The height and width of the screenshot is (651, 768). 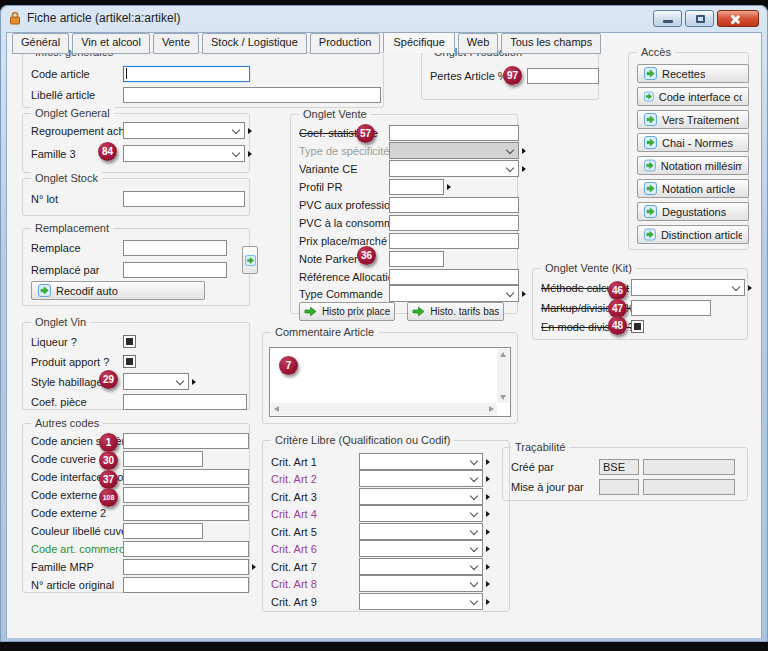 I want to click on tab-general: Général, so click(x=40, y=44).